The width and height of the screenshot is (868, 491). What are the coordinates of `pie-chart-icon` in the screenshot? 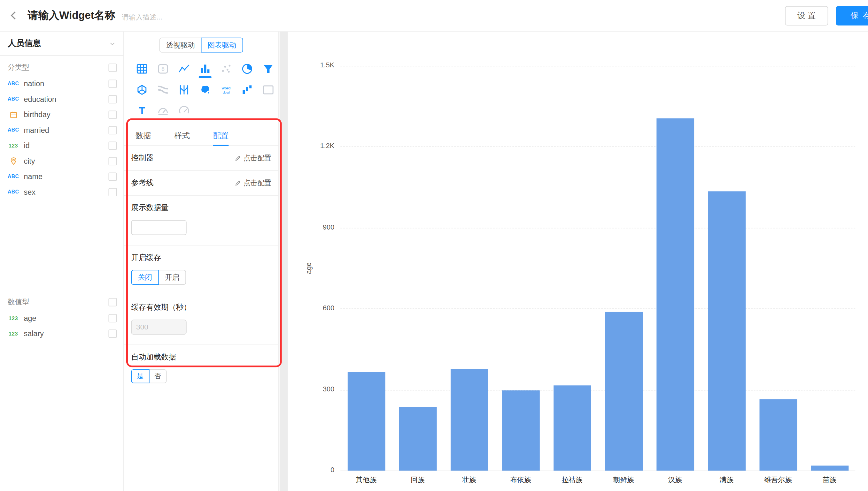 It's located at (247, 69).